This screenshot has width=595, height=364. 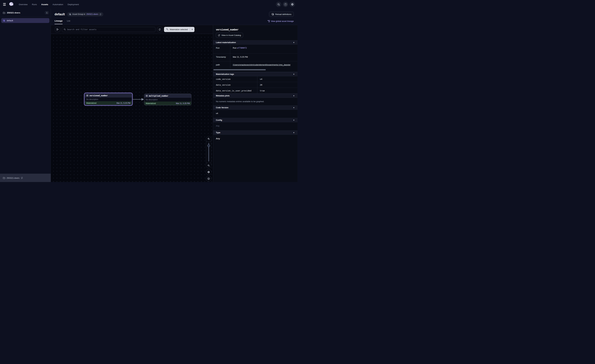 What do you see at coordinates (132, 29) in the screenshot?
I see `lineage-toolbar: Materialize selected ▼` at bounding box center [132, 29].